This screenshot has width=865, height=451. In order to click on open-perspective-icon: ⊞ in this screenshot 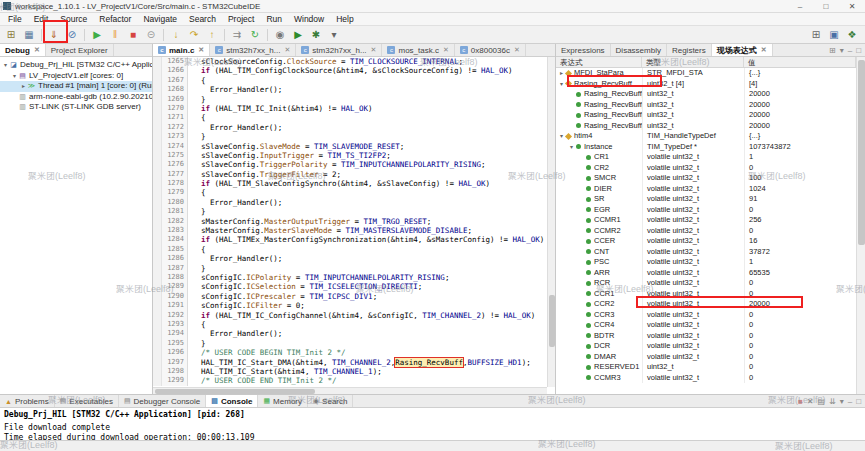, I will do `click(816, 35)`.